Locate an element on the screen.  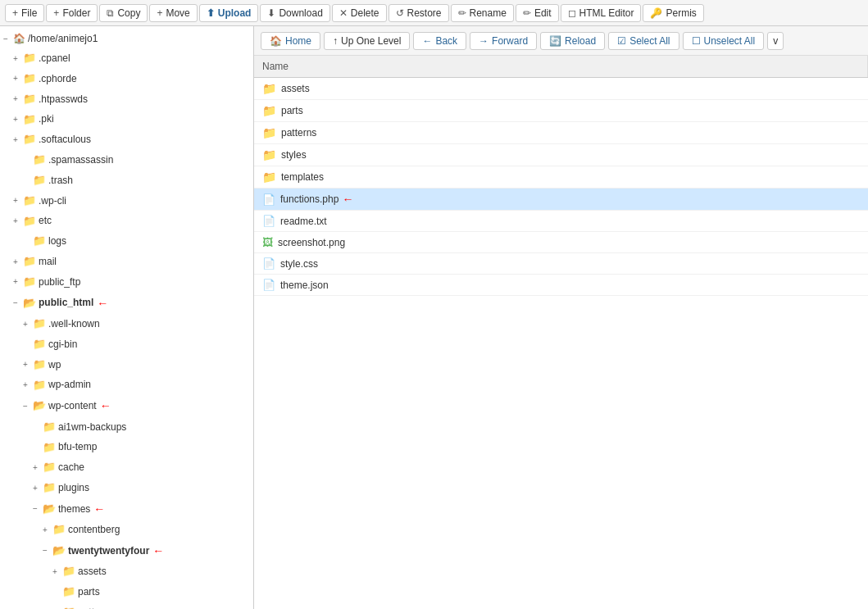
arrow-wp-content: ← is located at coordinates (106, 406).